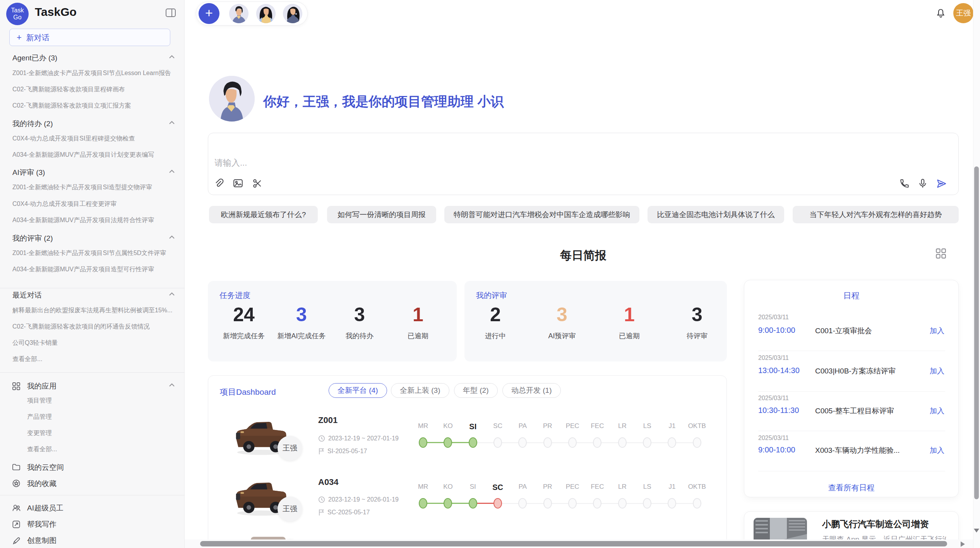 Image resolution: width=980 pixels, height=548 pixels. Describe the element at coordinates (473, 426) in the screenshot. I see `milestone-label-active: SI` at that location.